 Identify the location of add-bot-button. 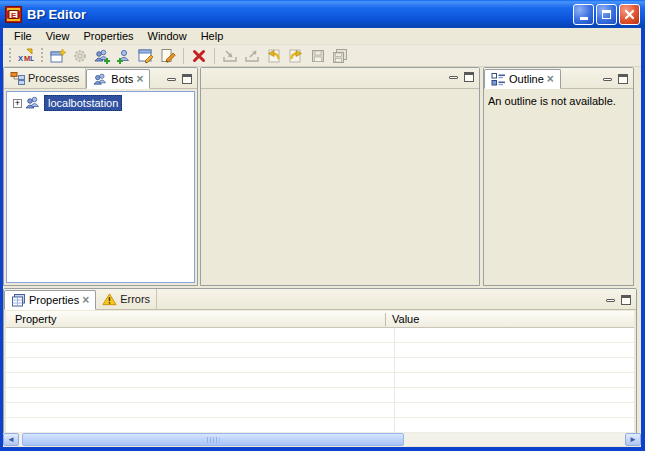
(124, 56).